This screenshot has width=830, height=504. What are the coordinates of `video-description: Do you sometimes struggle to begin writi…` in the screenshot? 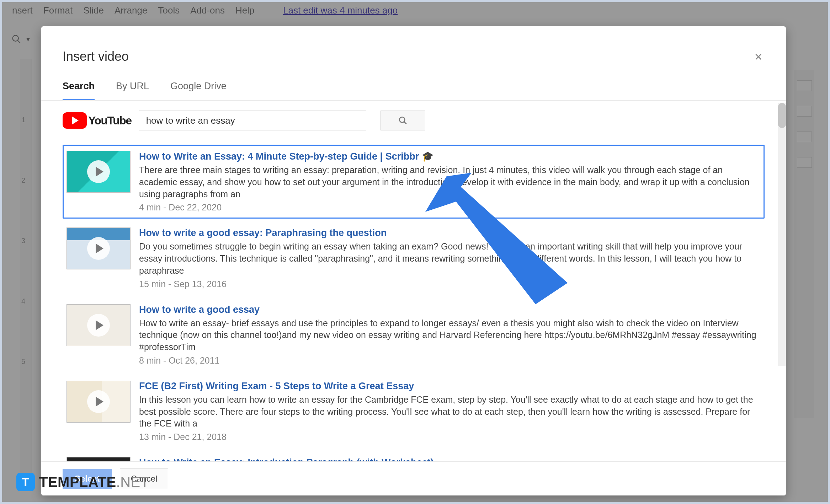 It's located at (450, 259).